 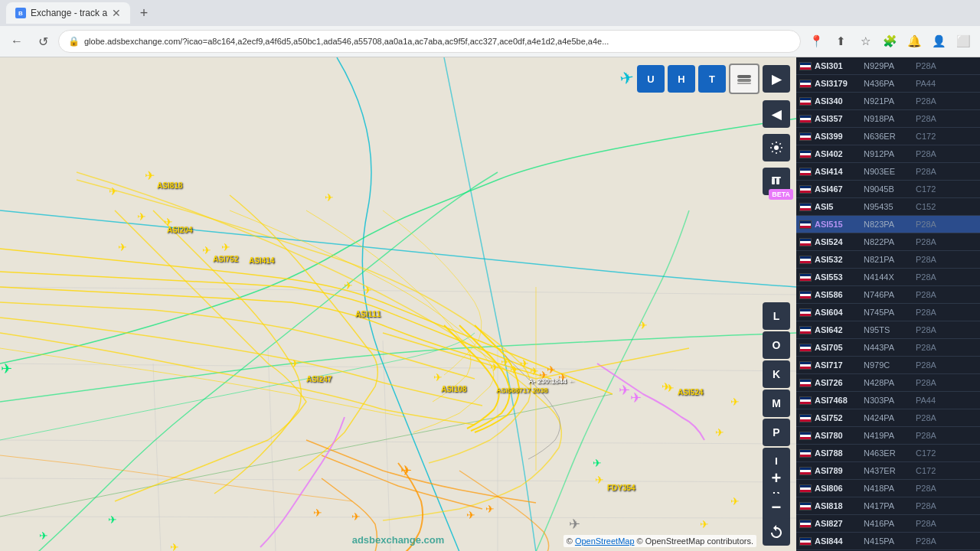 What do you see at coordinates (712, 79) in the screenshot?
I see `t-button: T` at bounding box center [712, 79].